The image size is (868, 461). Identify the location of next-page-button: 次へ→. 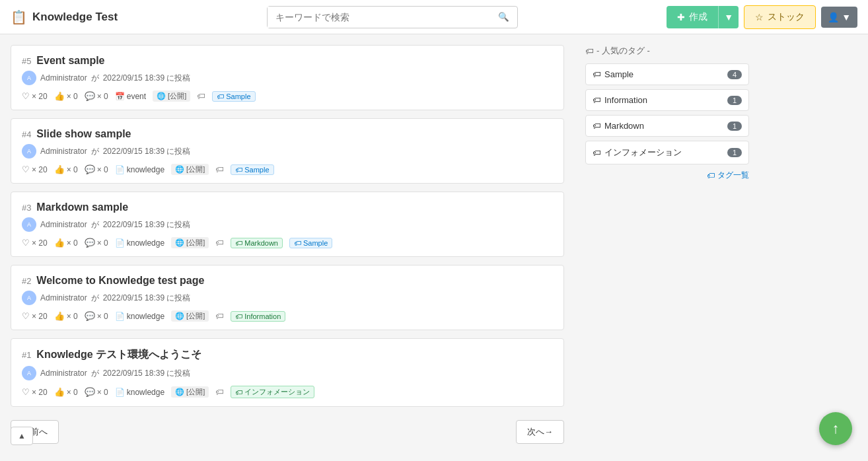
(540, 432).